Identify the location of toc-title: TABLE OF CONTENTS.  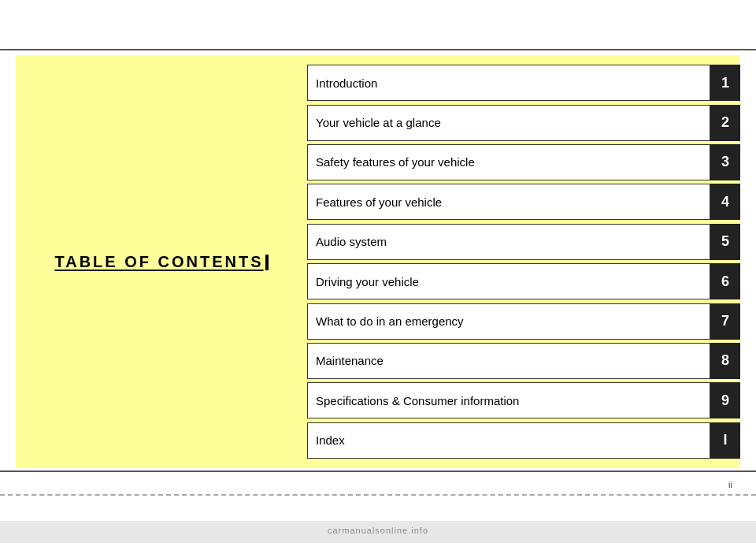
(161, 262).